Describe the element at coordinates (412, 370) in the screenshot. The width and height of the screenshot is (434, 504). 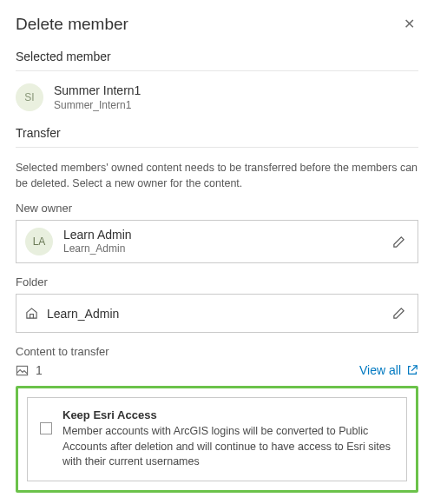
I see `external-link-icon` at that location.